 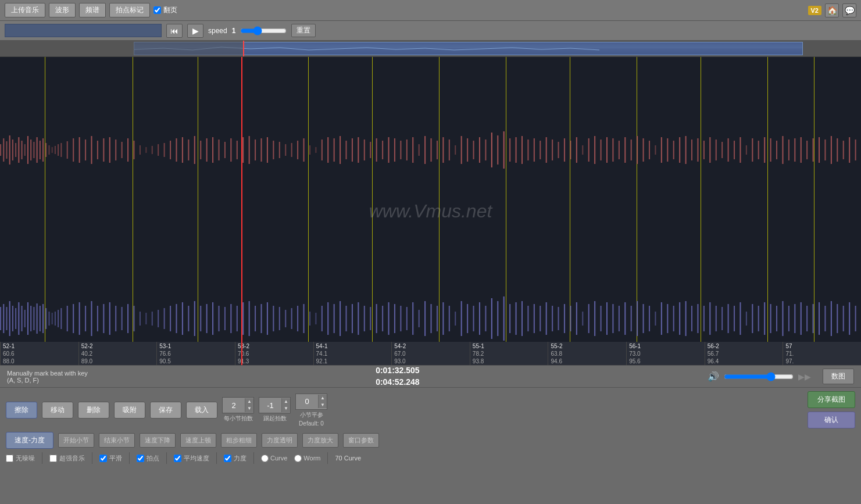 What do you see at coordinates (239, 441) in the screenshot?
I see `fine-coarse-button: 粗步粗细` at bounding box center [239, 441].